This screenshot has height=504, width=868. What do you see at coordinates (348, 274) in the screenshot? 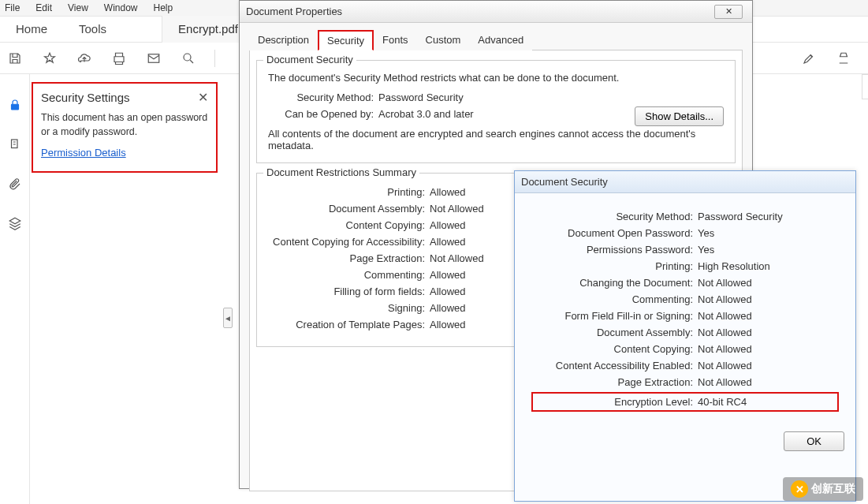
I see `restriction-label: Commenting:` at bounding box center [348, 274].